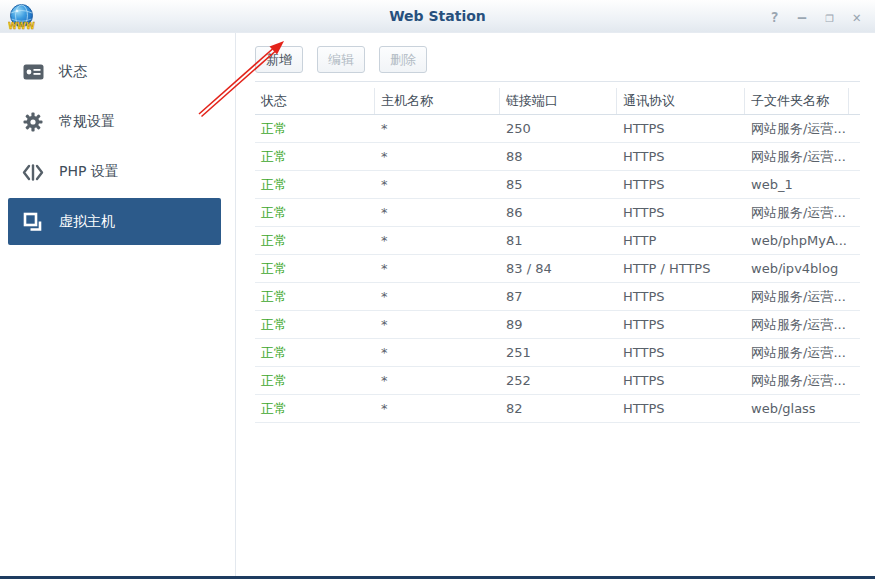  What do you see at coordinates (118, 172) in the screenshot?
I see `sidebar-item-php-settings: PHP 设置` at bounding box center [118, 172].